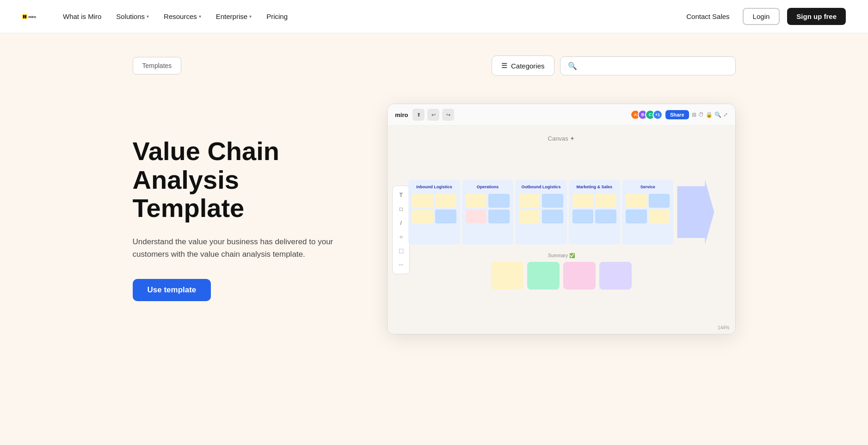  Describe the element at coordinates (433, 115) in the screenshot. I see `toolbar-action-icons: ⬆ ↩ ↪` at that location.